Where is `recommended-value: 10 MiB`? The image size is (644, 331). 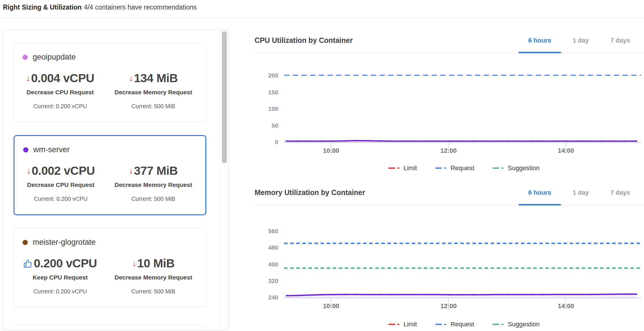 recommended-value: 10 MiB is located at coordinates (156, 263).